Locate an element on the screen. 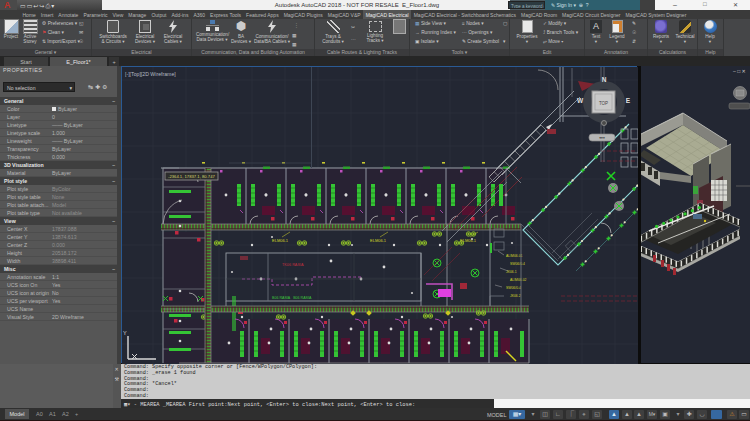  svg-text: E is located at coordinates (628, 100).